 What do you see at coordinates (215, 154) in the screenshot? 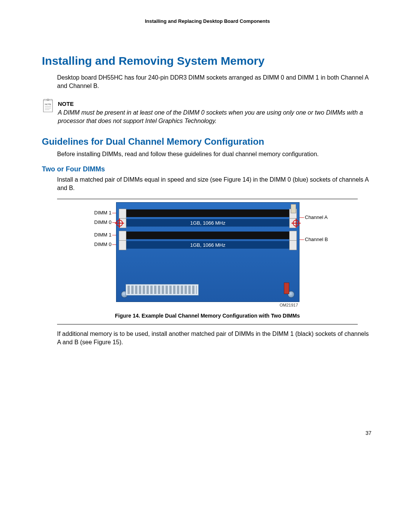
I see `guidelines-intro: Before installing DIMMs, read and follow…` at bounding box center [215, 154].